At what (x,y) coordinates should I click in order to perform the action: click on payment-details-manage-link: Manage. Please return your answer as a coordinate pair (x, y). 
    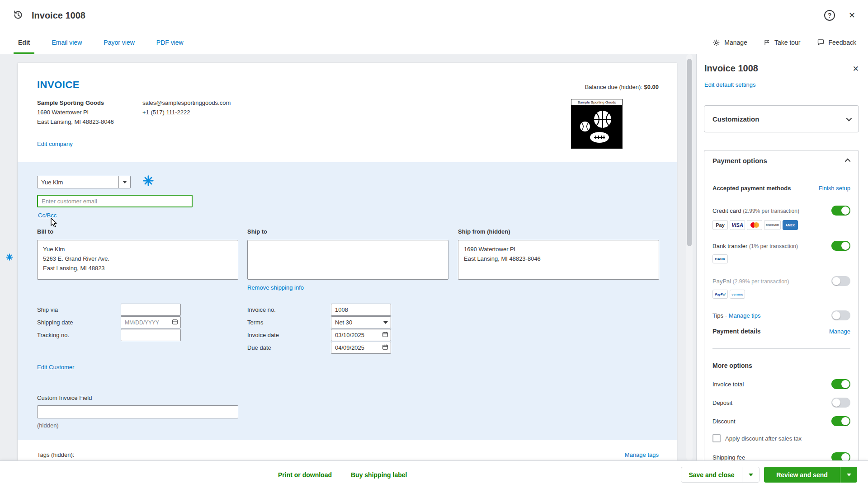
    Looking at the image, I should click on (840, 332).